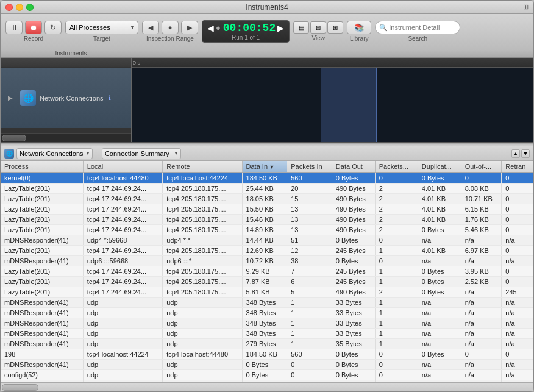  Describe the element at coordinates (110, 98) in the screenshot. I see `info-icon: ℹ` at that location.